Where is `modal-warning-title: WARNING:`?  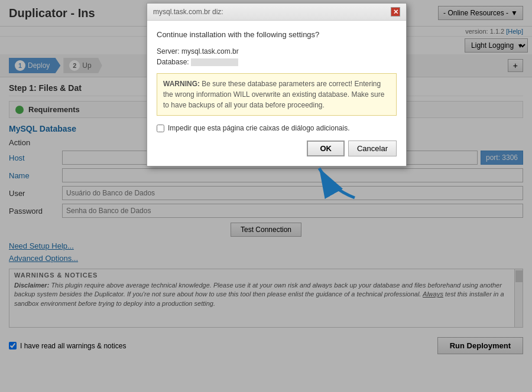
modal-warning-title: WARNING: is located at coordinates (181, 84).